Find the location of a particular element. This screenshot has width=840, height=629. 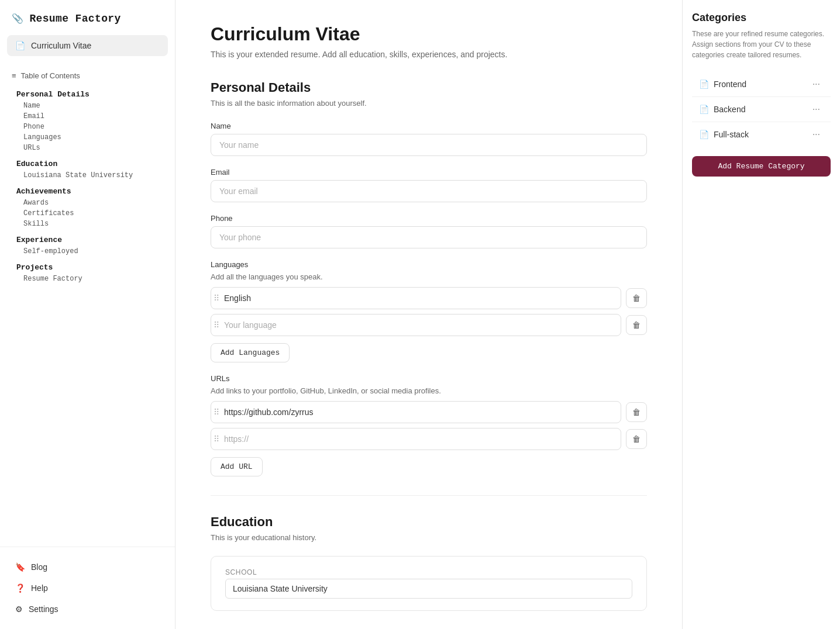

toc-section-title-education: Education is located at coordinates (90, 164).